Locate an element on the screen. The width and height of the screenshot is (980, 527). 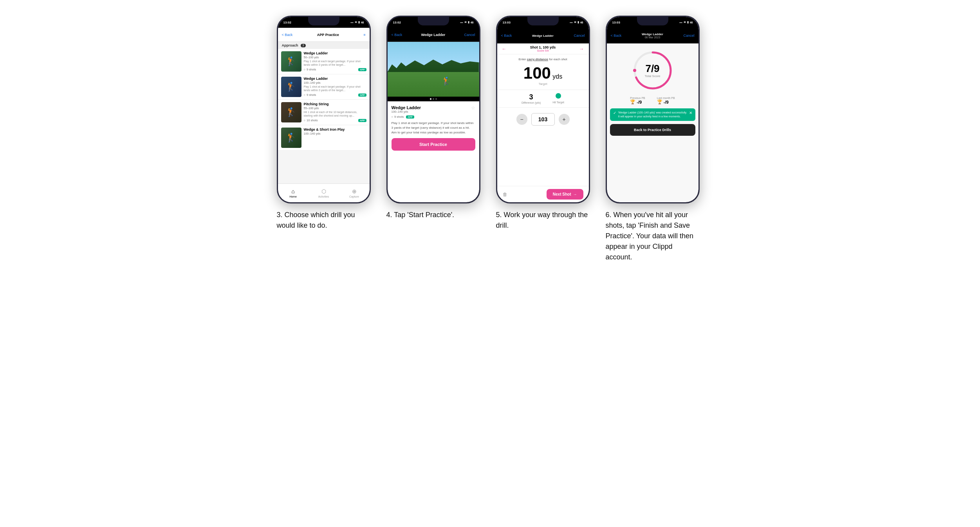
star-icon-p2: ☆ is located at coordinates (473, 108).